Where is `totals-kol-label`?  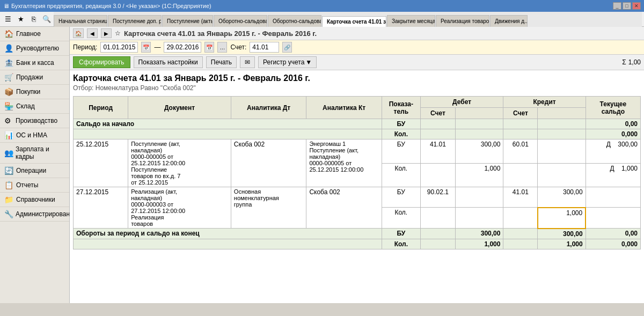
totals-kol-label is located at coordinates (228, 244).